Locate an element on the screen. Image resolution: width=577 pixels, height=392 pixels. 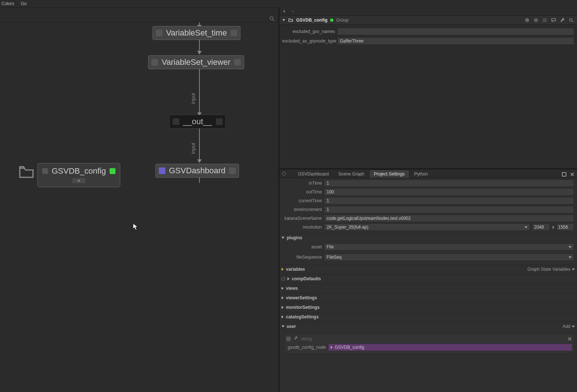
section-monitorsettings: monitorSettings is located at coordinates (428, 307).